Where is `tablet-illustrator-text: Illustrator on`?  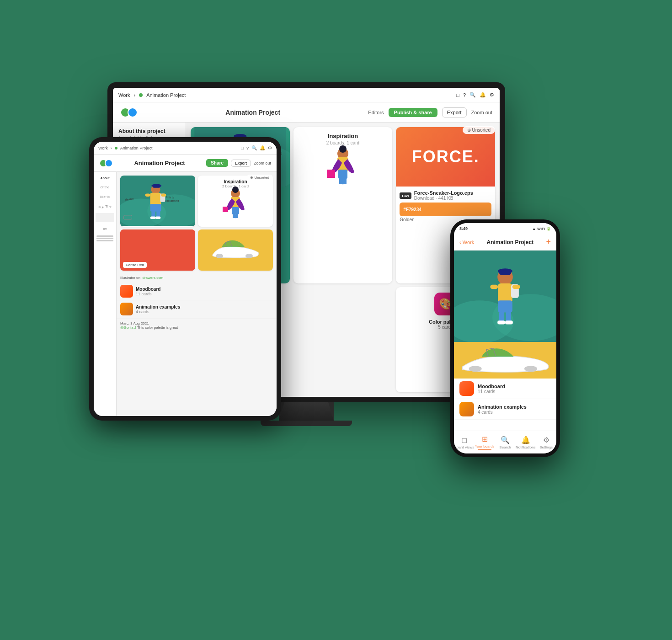 tablet-illustrator-text: Illustrator on is located at coordinates (130, 278).